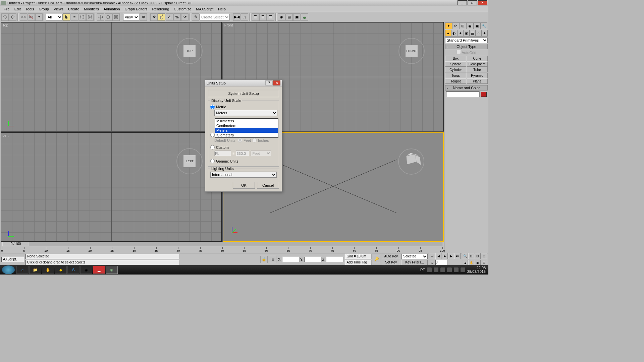 The height and width of the screenshot is (362, 644). What do you see at coordinates (463, 95) in the screenshot?
I see `object-name-input` at bounding box center [463, 95].